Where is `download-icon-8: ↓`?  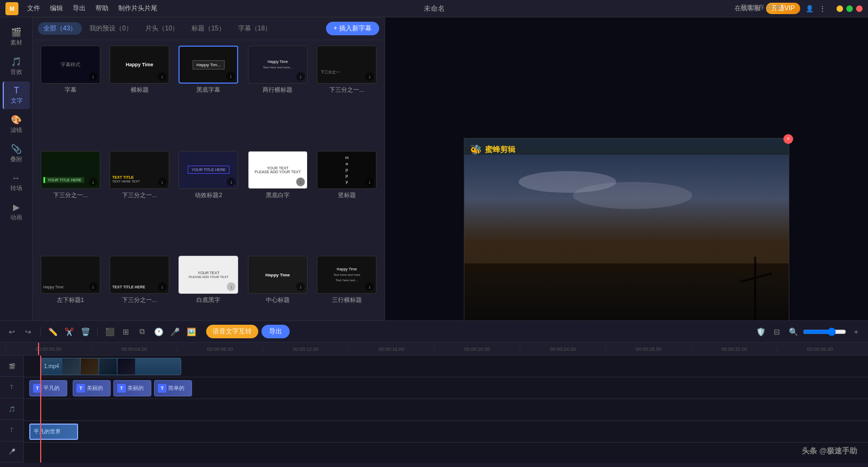
download-icon-8: ↓ is located at coordinates (231, 182).